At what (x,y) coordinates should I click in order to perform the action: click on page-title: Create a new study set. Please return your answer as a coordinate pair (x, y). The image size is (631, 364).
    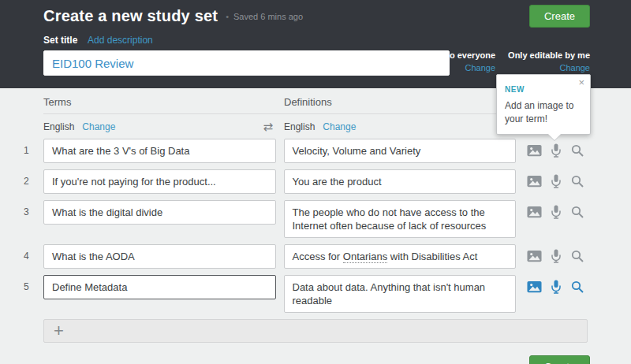
    Looking at the image, I should click on (131, 16).